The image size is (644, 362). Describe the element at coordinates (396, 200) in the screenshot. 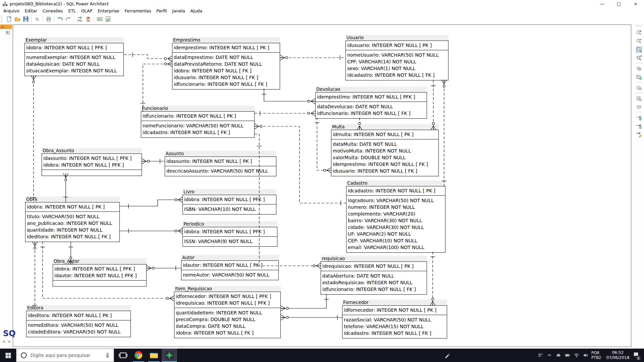

I see `entity-column: logradouro: VARCHAR(50) NOT NULL` at that location.